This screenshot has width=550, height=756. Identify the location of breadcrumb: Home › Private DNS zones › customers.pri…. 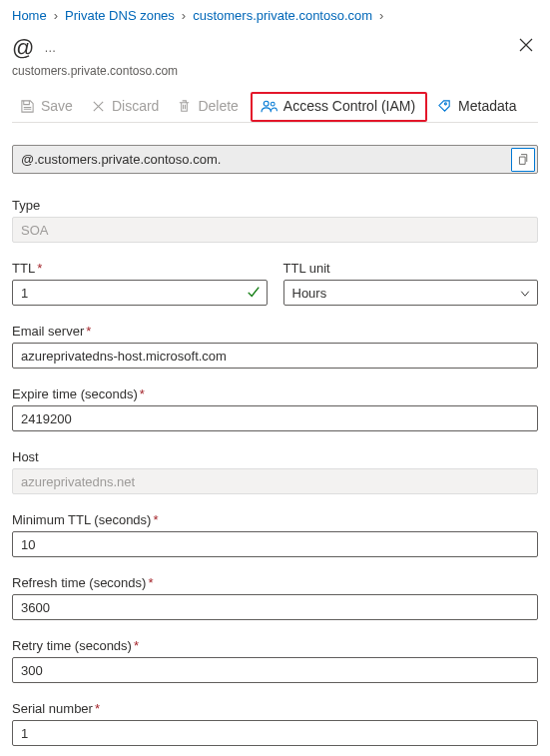
(275, 16).